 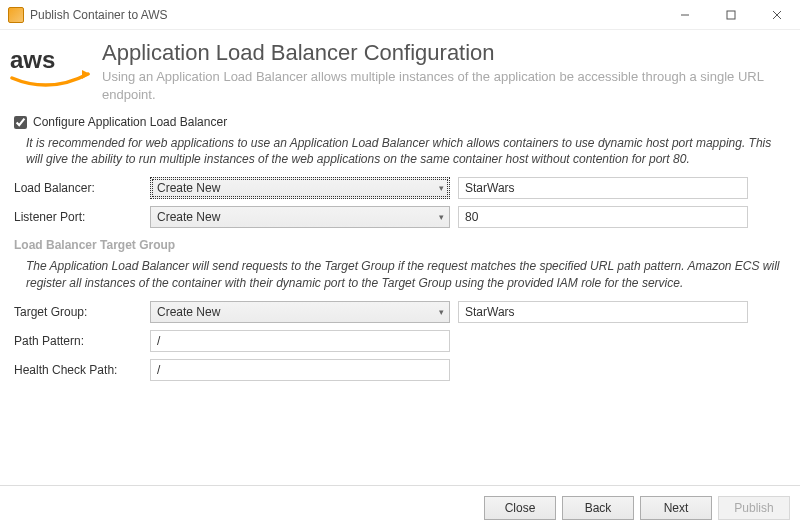 What do you see at coordinates (777, 15) in the screenshot?
I see `close-window-button` at bounding box center [777, 15].